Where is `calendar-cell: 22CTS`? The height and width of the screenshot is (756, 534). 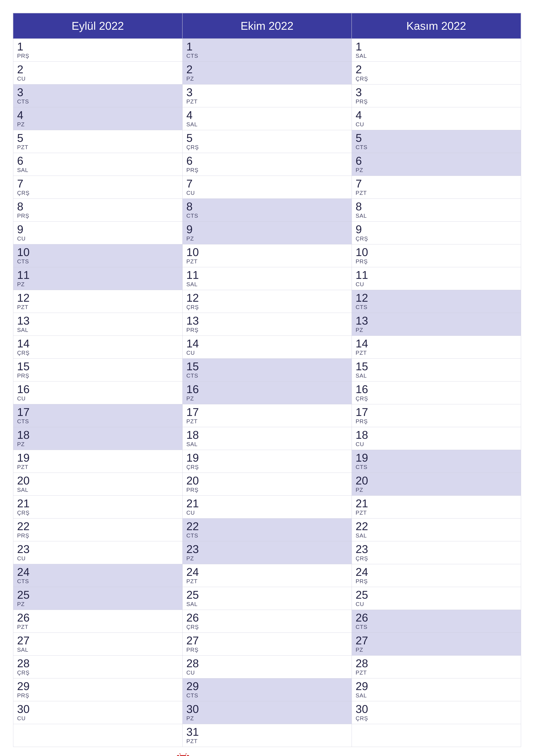 calendar-cell: 22CTS is located at coordinates (267, 530).